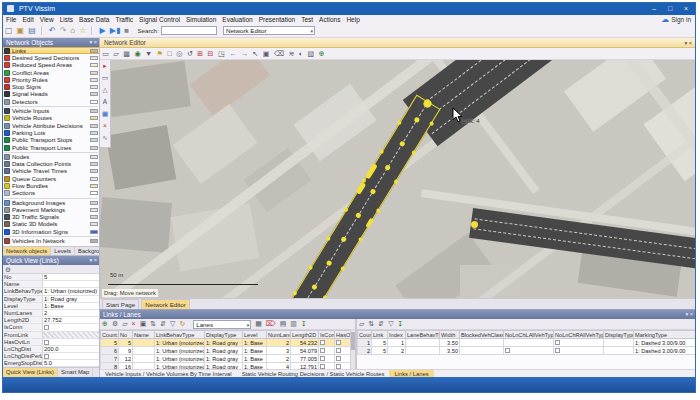 The width and height of the screenshot is (700, 400). Describe the element at coordinates (71, 291) in the screenshot. I see `qval: 1: Urban (motorized)` at that location.